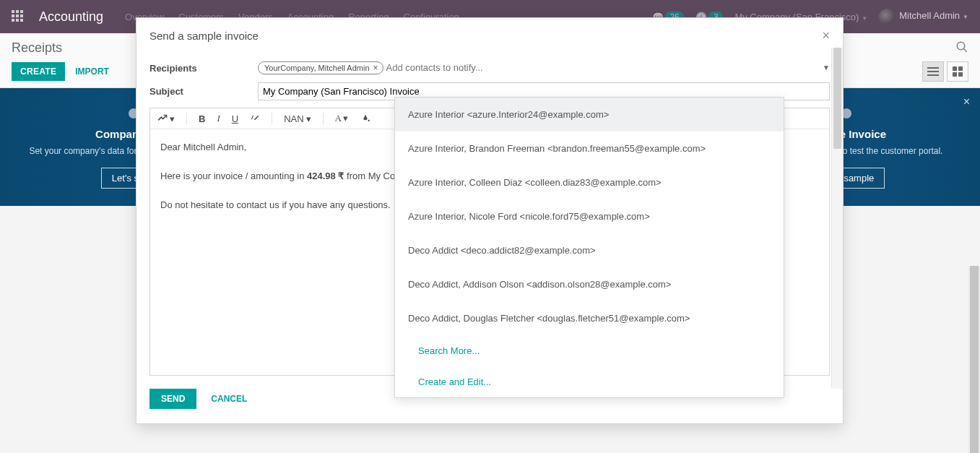  What do you see at coordinates (173, 399) in the screenshot?
I see `send-button: SEND` at bounding box center [173, 399].